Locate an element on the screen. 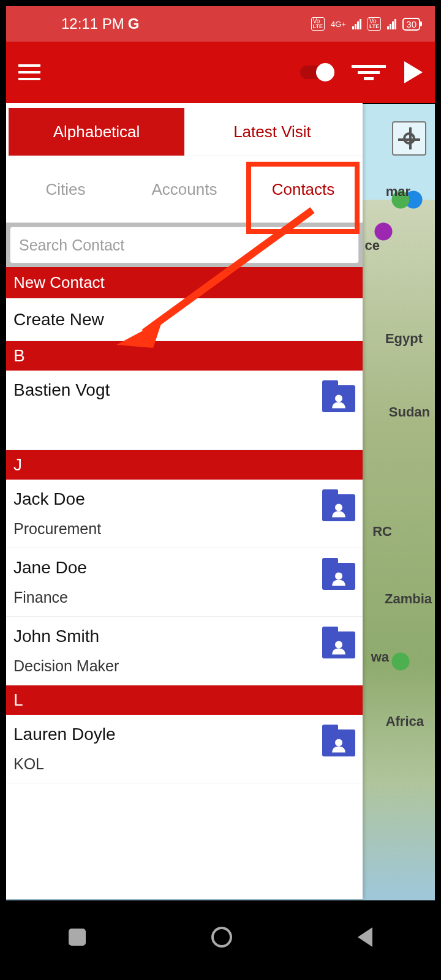  contact-role: Procurement is located at coordinates (168, 529).